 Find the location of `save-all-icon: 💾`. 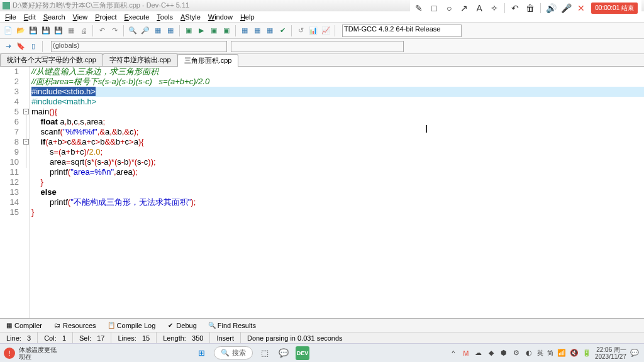

save-all-icon: 💾 is located at coordinates (46, 31).